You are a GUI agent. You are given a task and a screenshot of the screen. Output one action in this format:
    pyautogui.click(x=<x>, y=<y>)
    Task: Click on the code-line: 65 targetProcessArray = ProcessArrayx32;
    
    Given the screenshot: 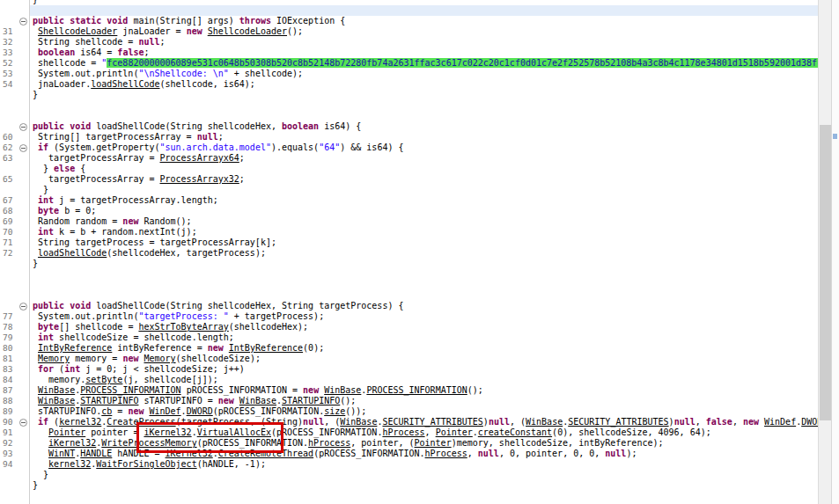 What is the action you would take?
    pyautogui.click(x=409, y=179)
    